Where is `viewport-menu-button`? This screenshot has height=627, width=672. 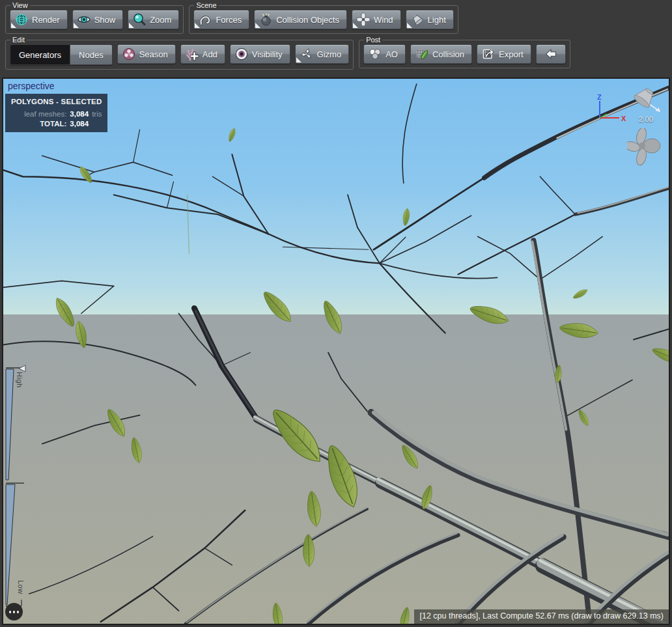 viewport-menu-button is located at coordinates (14, 612).